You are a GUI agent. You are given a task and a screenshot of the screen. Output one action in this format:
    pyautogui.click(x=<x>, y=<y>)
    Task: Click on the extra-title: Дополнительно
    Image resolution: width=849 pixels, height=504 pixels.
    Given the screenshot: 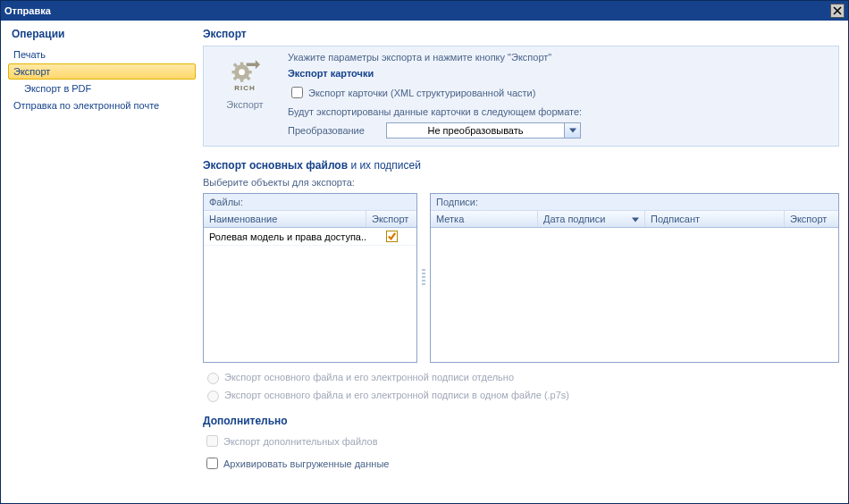 What is the action you would take?
    pyautogui.click(x=521, y=421)
    